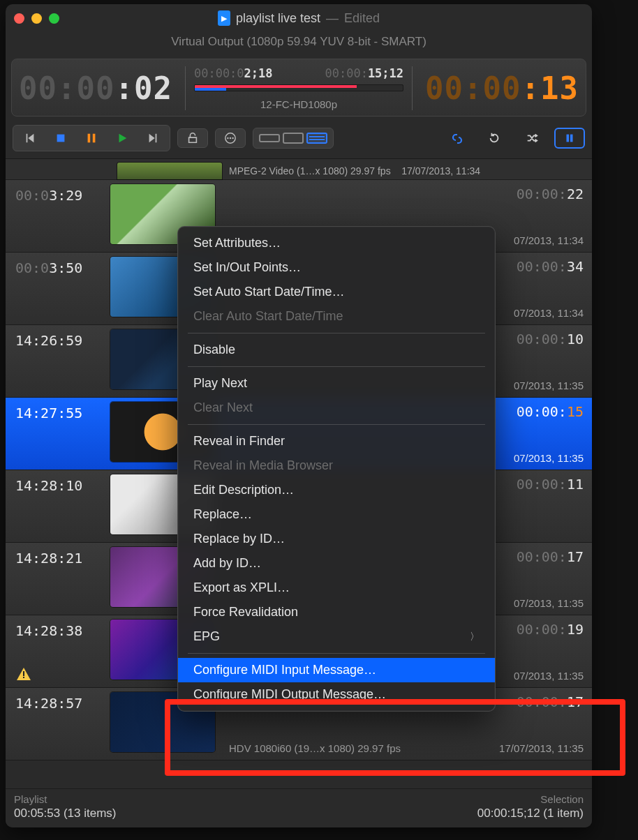  Describe the element at coordinates (91, 138) in the screenshot. I see `transport-group` at that location.